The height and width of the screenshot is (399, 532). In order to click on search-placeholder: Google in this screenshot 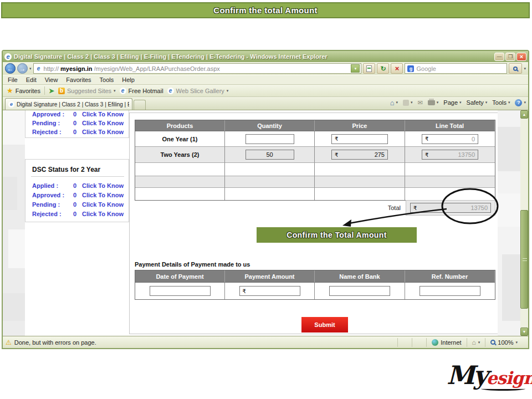, I will do `click(426, 69)`.